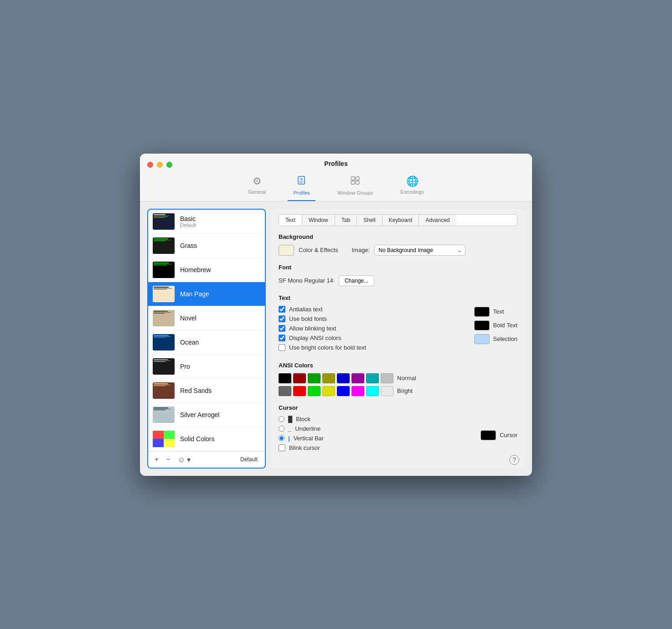  What do you see at coordinates (291, 220) in the screenshot?
I see `tab-text: Text` at bounding box center [291, 220].